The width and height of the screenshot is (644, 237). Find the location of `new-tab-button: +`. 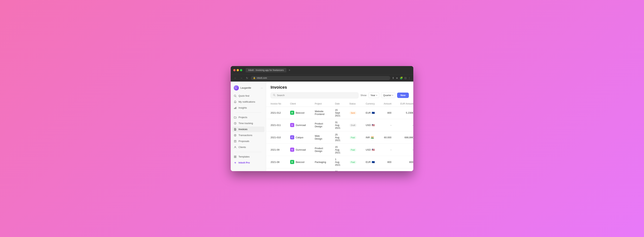

new-tab-button: + is located at coordinates (290, 70).